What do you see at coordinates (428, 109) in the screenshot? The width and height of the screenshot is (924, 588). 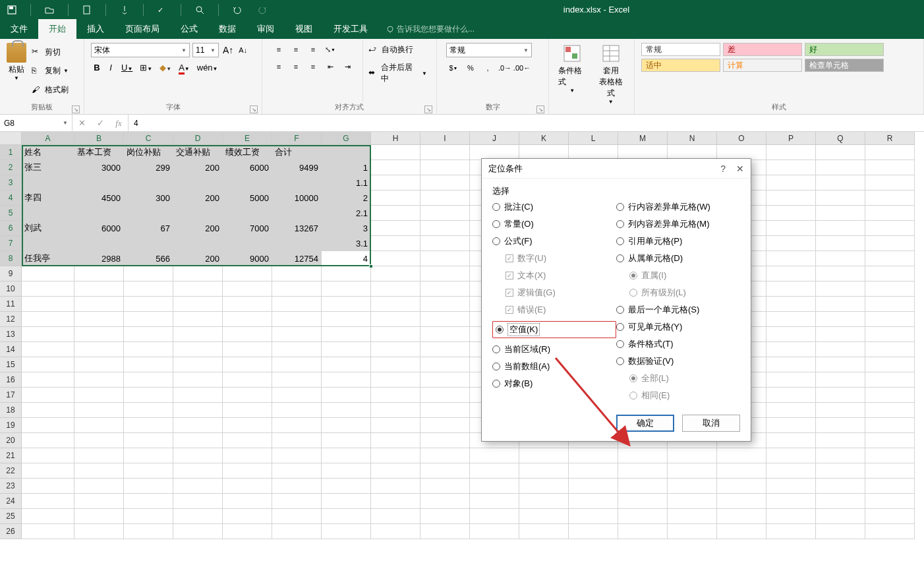 I see `align-launcher: ↘` at bounding box center [428, 109].